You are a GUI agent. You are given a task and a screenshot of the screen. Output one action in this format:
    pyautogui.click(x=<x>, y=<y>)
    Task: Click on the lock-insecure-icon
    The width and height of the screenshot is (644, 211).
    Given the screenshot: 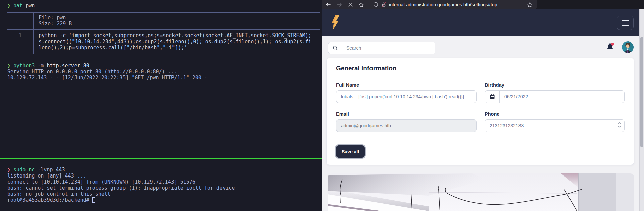 What is the action you would take?
    pyautogui.click(x=384, y=5)
    